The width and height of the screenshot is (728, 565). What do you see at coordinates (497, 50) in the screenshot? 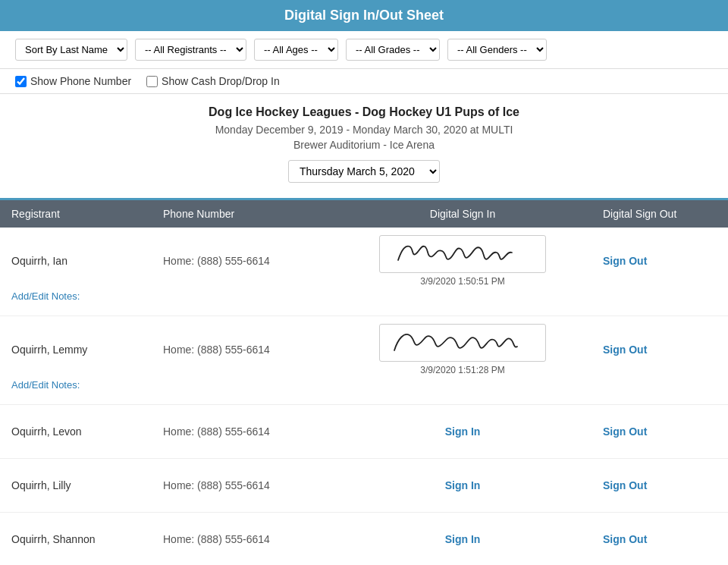
I see `gender-select: -- All Genders --` at bounding box center [497, 50].